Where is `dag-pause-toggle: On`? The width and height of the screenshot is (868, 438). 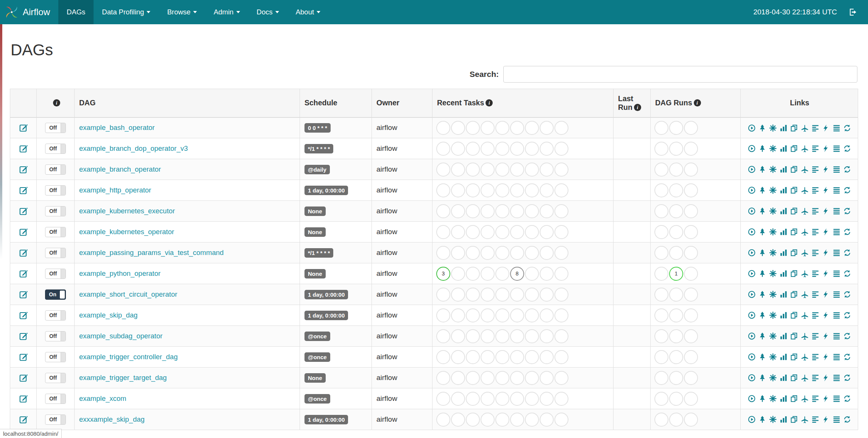
dag-pause-toggle: On is located at coordinates (55, 295).